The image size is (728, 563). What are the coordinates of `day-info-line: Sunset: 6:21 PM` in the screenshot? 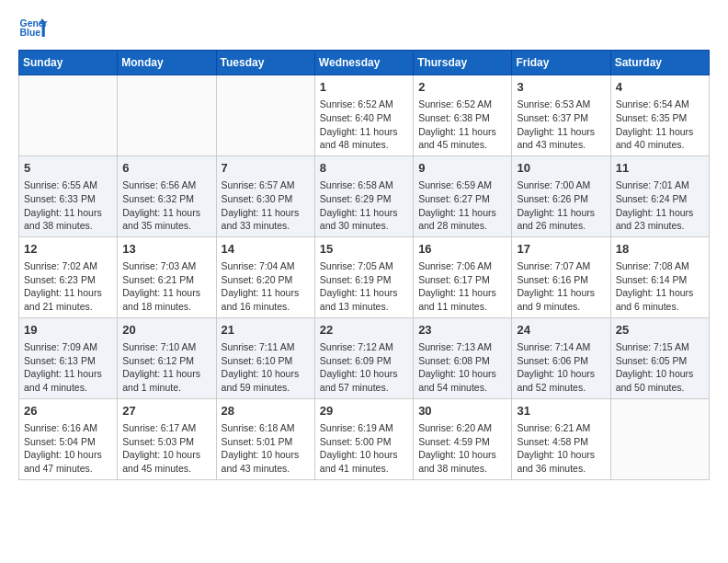 It's located at (166, 280).